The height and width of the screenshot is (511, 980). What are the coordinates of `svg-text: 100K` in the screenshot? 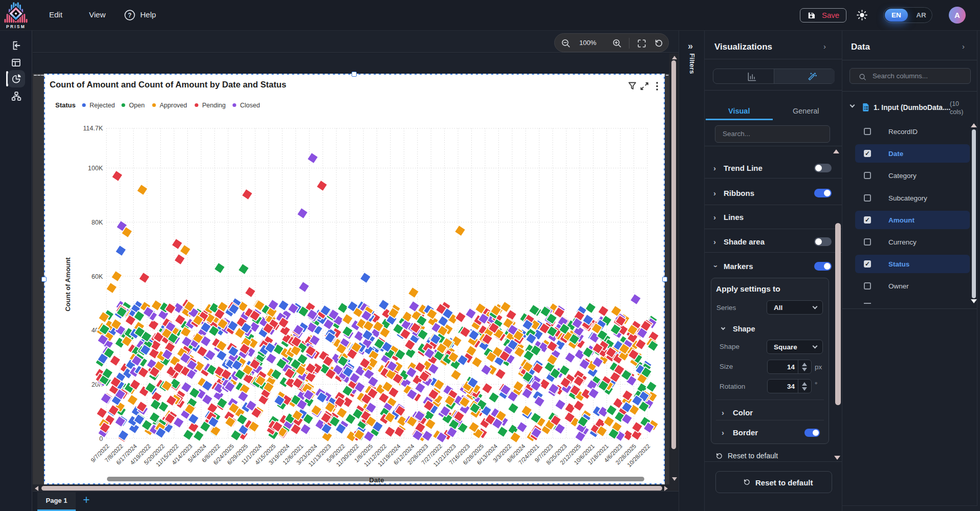 It's located at (96, 168).